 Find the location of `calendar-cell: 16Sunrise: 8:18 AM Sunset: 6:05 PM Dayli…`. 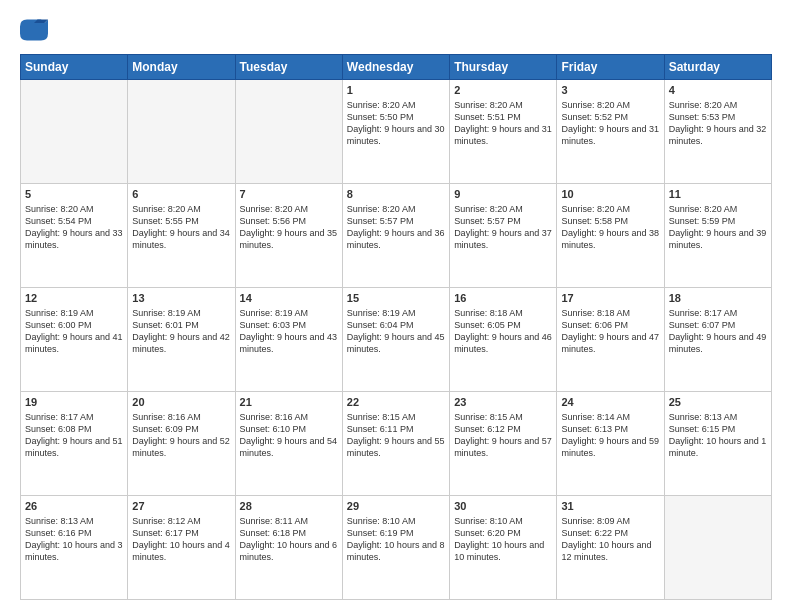

calendar-cell: 16Sunrise: 8:18 AM Sunset: 6:05 PM Dayli… is located at coordinates (504, 340).